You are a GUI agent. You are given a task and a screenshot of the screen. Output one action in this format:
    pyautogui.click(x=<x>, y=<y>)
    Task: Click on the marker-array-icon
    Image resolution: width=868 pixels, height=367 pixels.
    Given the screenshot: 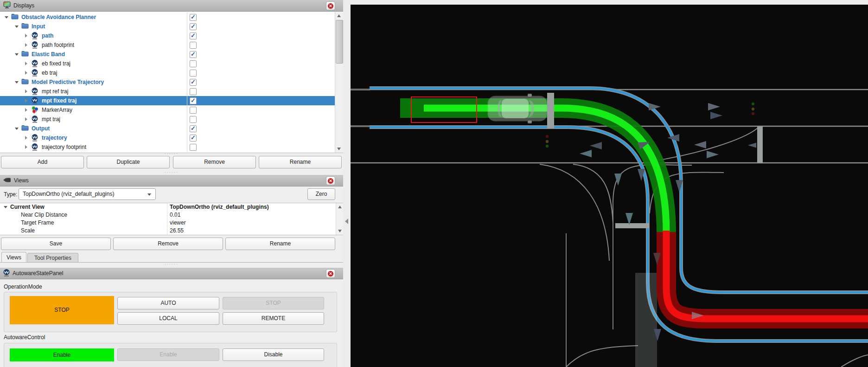 What is the action you would take?
    pyautogui.click(x=35, y=110)
    